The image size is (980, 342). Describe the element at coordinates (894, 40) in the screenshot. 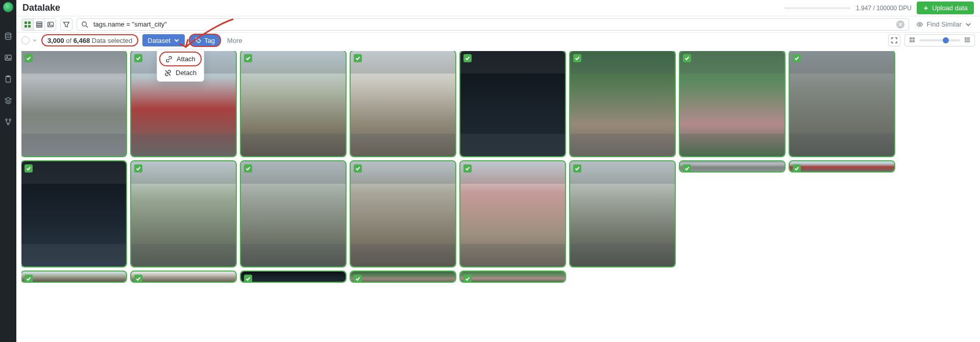

I see `fullscreen-button` at that location.